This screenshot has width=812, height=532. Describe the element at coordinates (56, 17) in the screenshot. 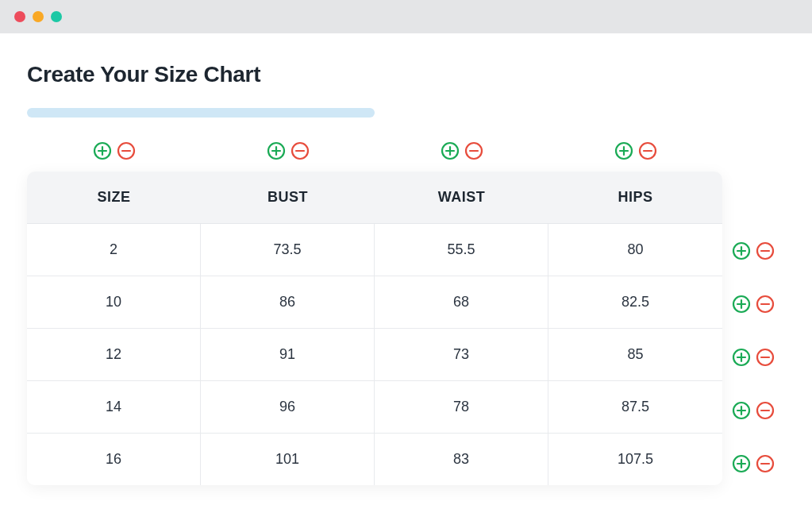

I see `window-maximize-dot` at that location.